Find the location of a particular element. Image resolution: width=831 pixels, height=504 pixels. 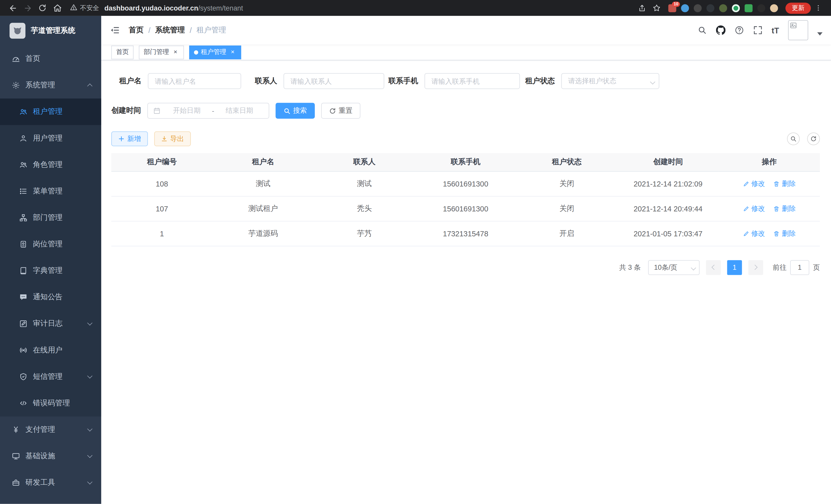

fullscreen-icon is located at coordinates (757, 30).